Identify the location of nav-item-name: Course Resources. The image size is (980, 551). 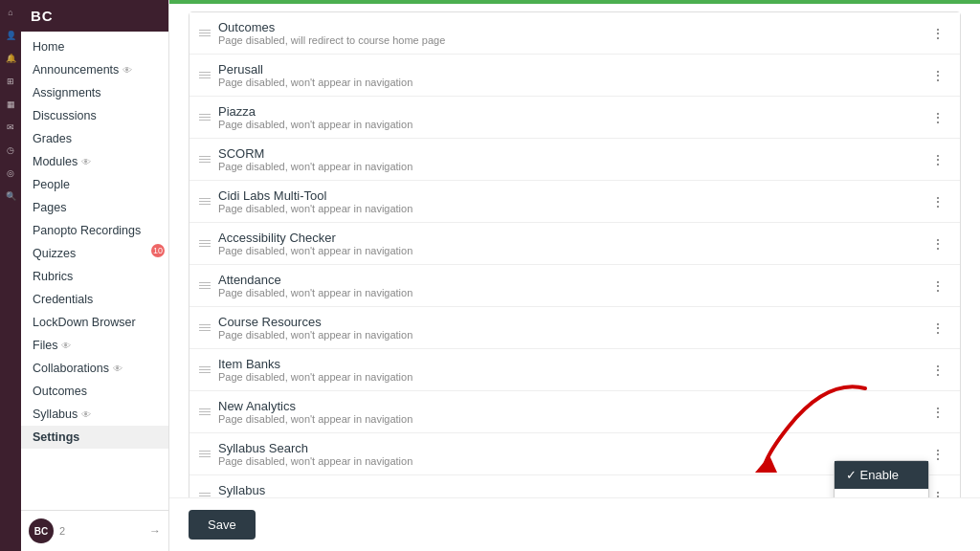
(572, 321).